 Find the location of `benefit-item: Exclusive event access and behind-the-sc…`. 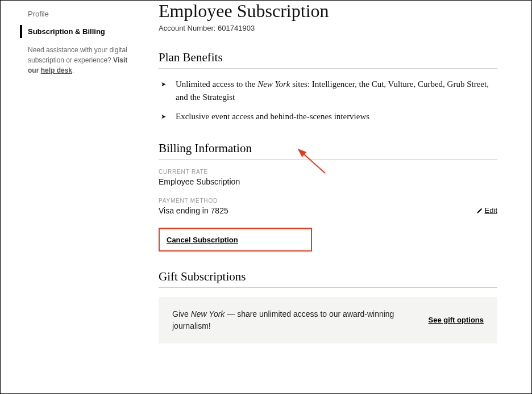

benefit-item: Exclusive event access and behind-the-sc… is located at coordinates (331, 117).